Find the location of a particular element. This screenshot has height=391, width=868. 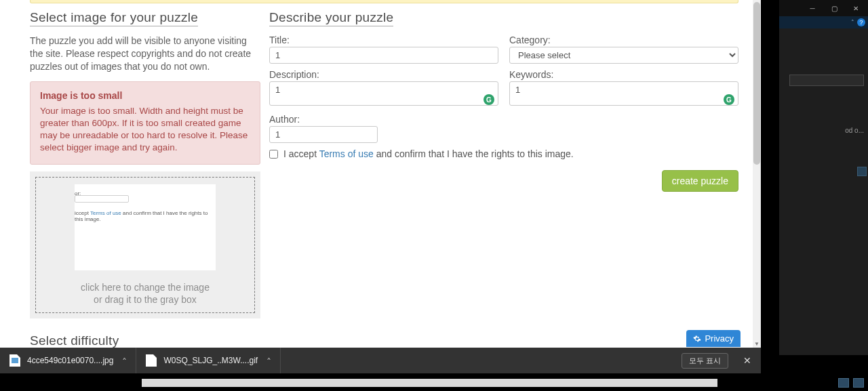

notice-bar is located at coordinates (384, 1).